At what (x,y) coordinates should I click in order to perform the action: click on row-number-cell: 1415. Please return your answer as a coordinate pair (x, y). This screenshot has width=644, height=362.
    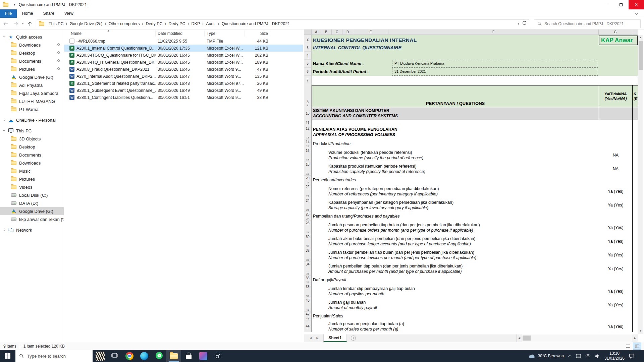
    Looking at the image, I should click on (308, 144).